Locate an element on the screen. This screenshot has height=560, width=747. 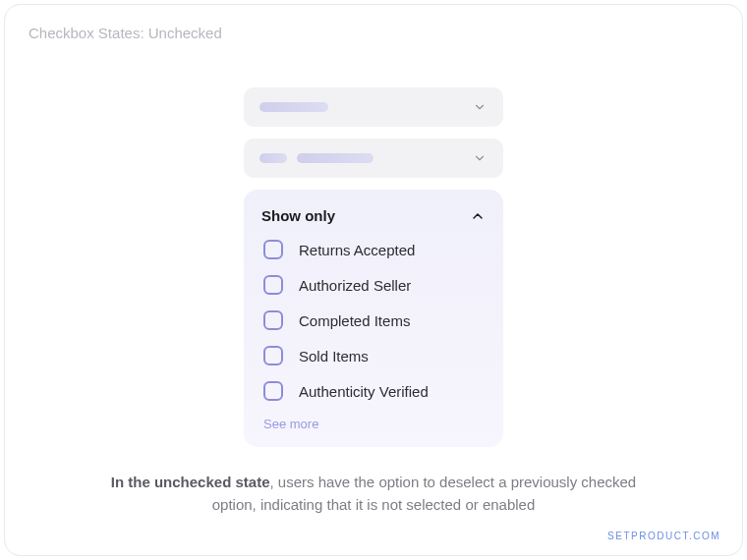
option-returns-accepted: Returns Accepted is located at coordinates (374, 250).